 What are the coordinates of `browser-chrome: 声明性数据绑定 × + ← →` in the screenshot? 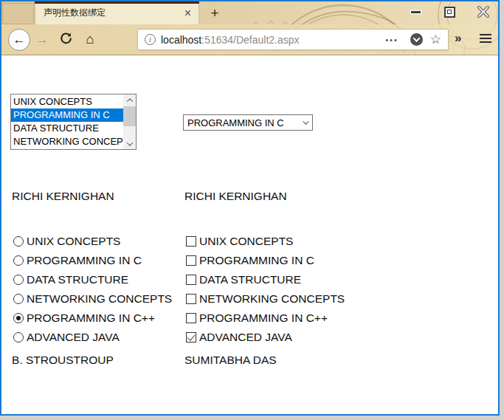 It's located at (249, 28).